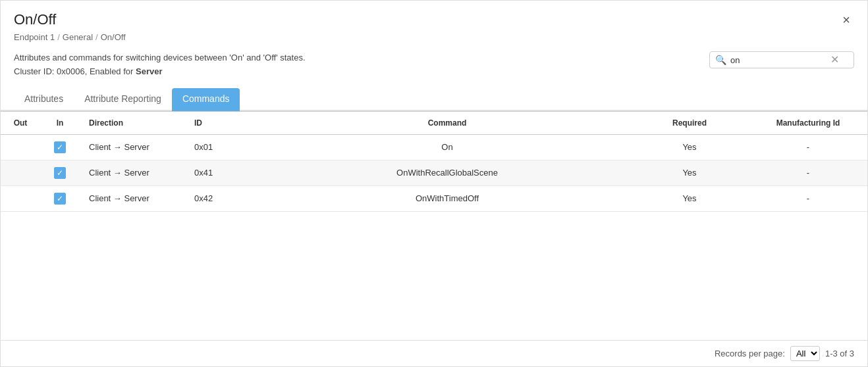  What do you see at coordinates (846, 20) in the screenshot?
I see `close-button: ×` at bounding box center [846, 20].